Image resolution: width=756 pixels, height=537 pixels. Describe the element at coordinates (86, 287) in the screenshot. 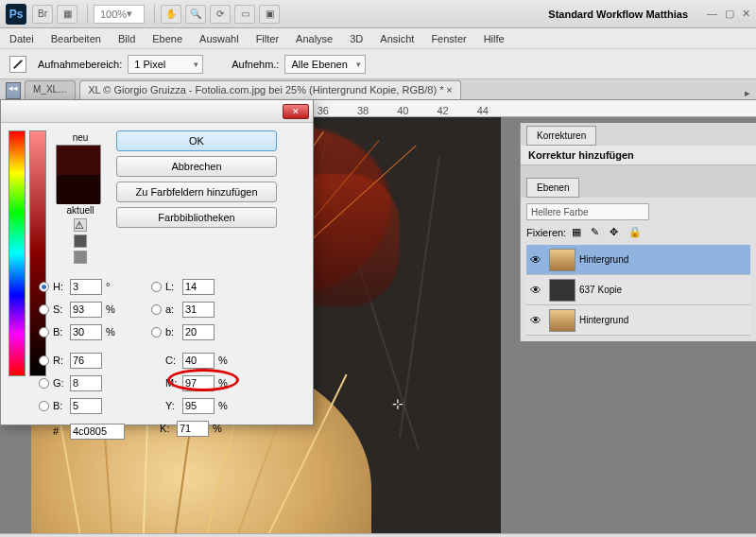

I see `h-input` at that location.